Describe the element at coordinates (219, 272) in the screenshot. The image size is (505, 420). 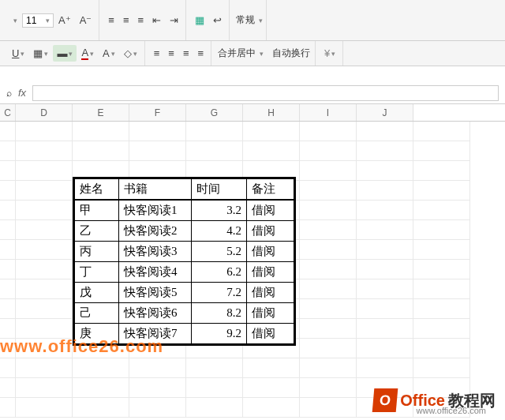
I see `cell-time: 6.2` at that location.